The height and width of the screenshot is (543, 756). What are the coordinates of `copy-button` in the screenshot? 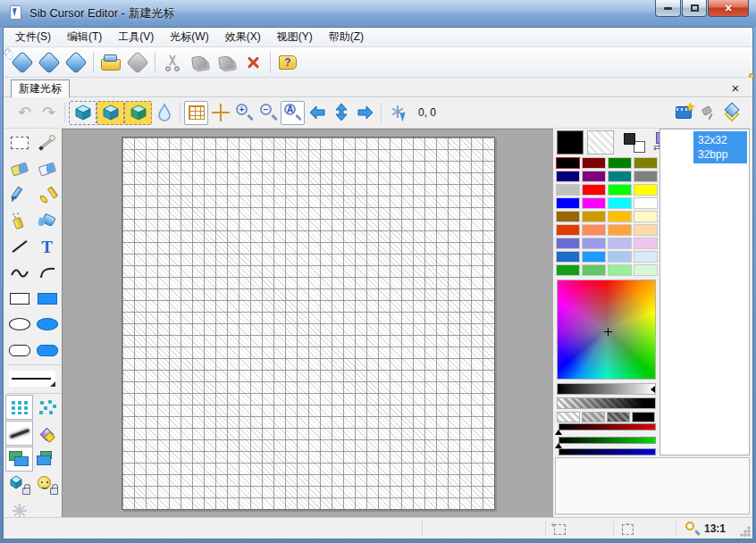 It's located at (199, 63).